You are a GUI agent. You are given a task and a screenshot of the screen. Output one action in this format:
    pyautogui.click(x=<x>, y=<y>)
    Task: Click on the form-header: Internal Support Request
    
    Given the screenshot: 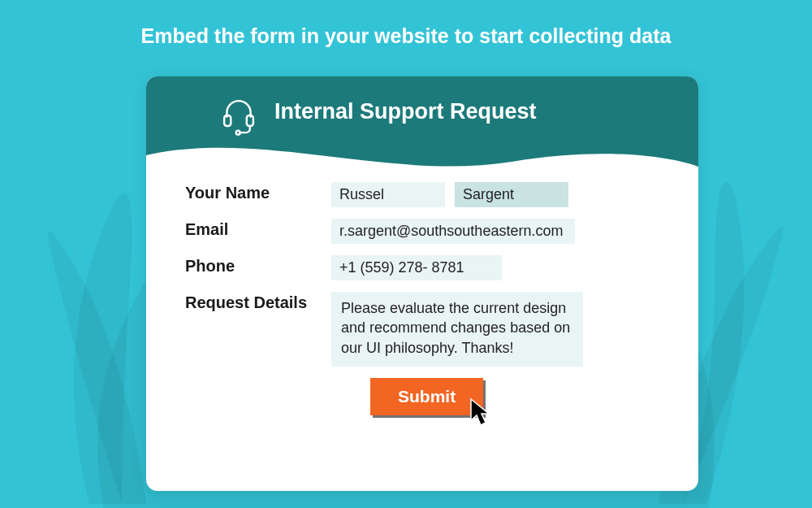 What is the action you would take?
    pyautogui.click(x=422, y=127)
    